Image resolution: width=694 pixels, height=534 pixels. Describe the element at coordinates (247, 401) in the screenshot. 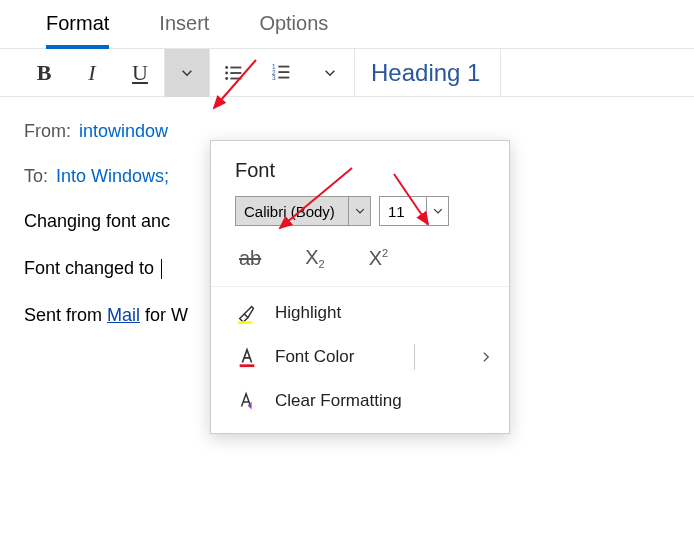

I see `clear-formatting-icon` at that location.